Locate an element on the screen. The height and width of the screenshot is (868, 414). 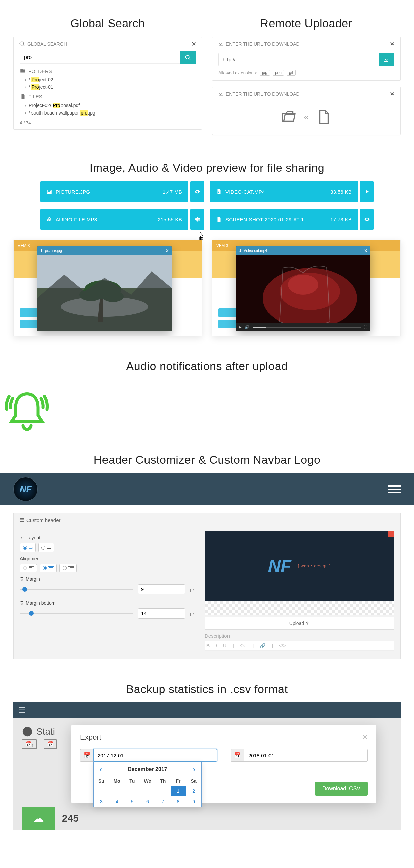
italic-icon: I is located at coordinates (216, 646).